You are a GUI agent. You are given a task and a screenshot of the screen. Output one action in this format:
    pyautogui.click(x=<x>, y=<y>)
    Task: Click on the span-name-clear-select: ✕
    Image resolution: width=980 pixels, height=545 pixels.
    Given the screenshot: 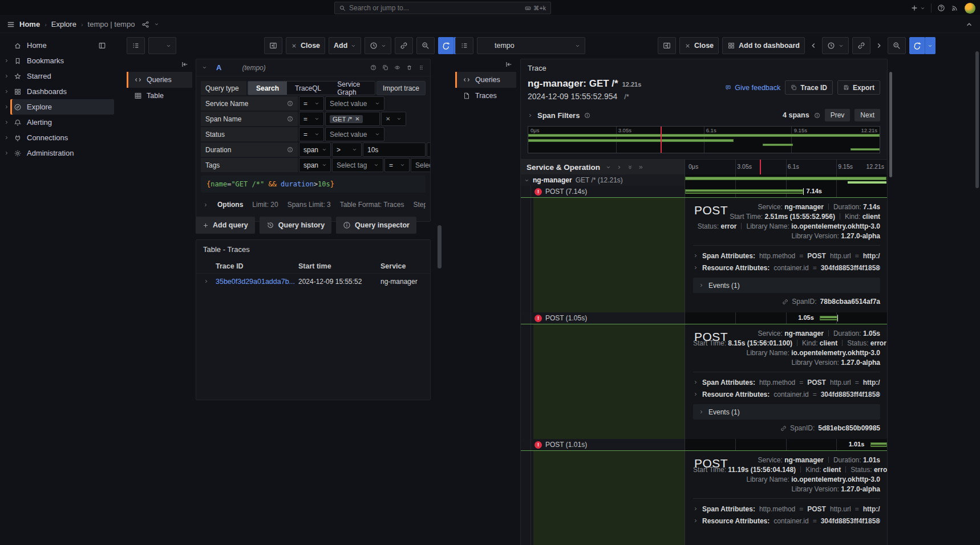 What is the action you would take?
    pyautogui.click(x=394, y=119)
    